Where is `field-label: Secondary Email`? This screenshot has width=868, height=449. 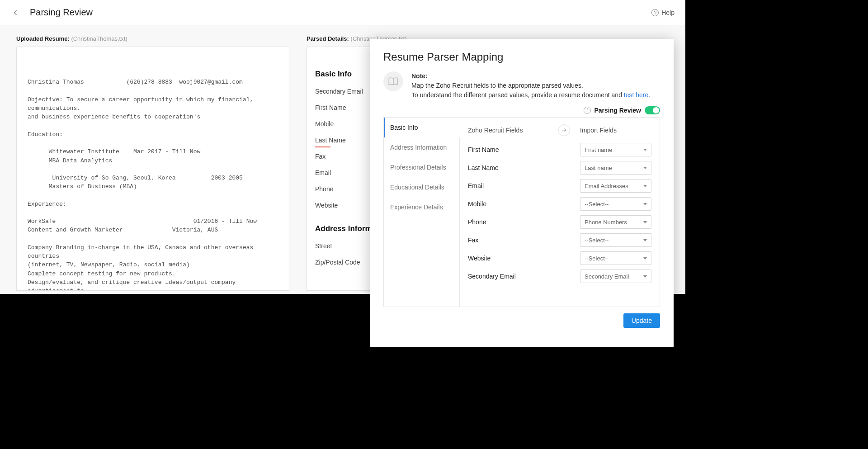 field-label: Secondary Email is located at coordinates (524, 276).